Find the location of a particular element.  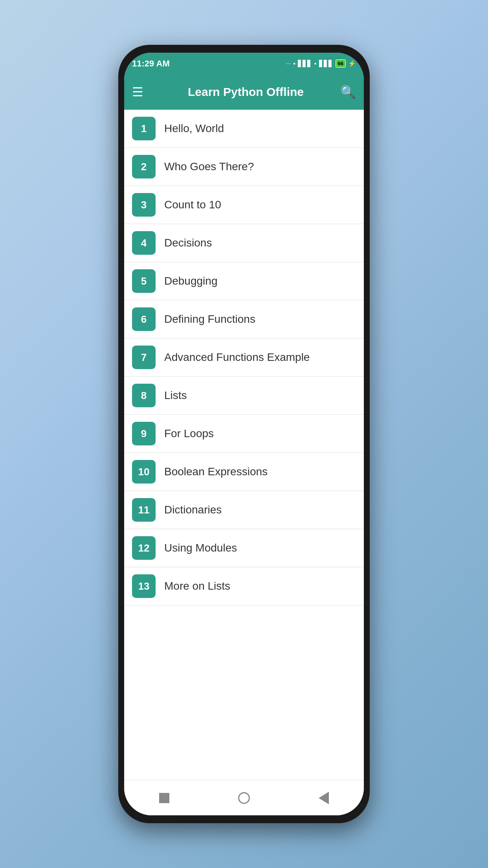

list-item: 11Dictionaries is located at coordinates (244, 510).